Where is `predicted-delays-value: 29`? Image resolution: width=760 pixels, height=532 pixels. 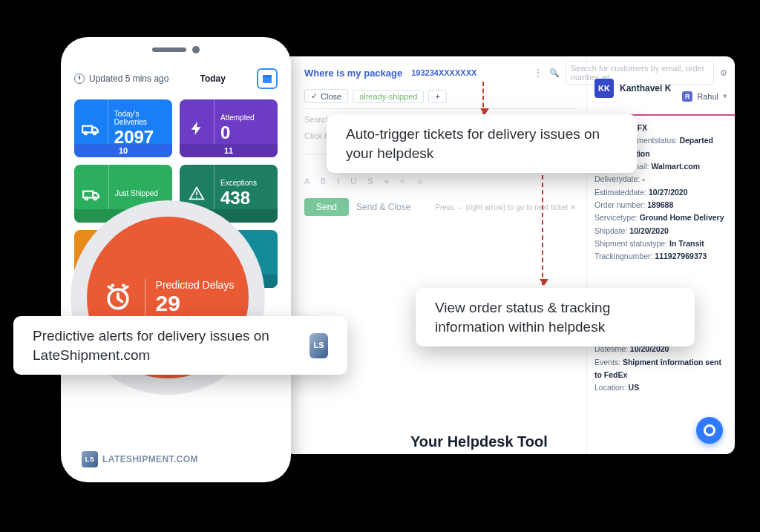 predicted-delays-value: 29 is located at coordinates (195, 303).